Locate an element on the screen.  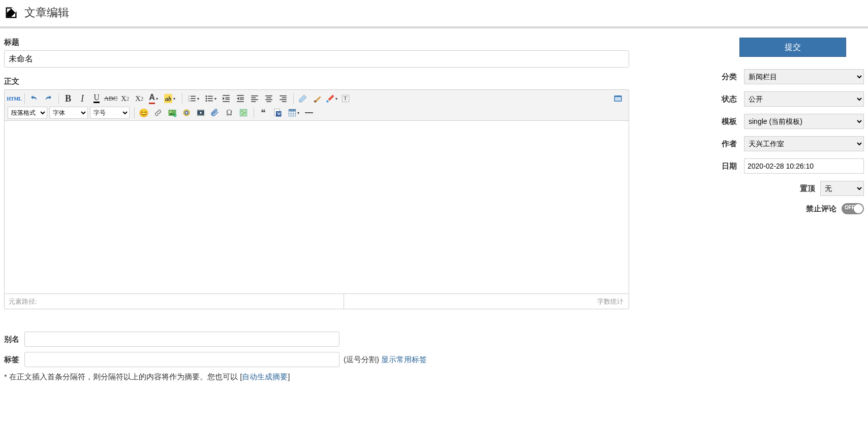
page-title: 文章编辑 is located at coordinates (47, 13).